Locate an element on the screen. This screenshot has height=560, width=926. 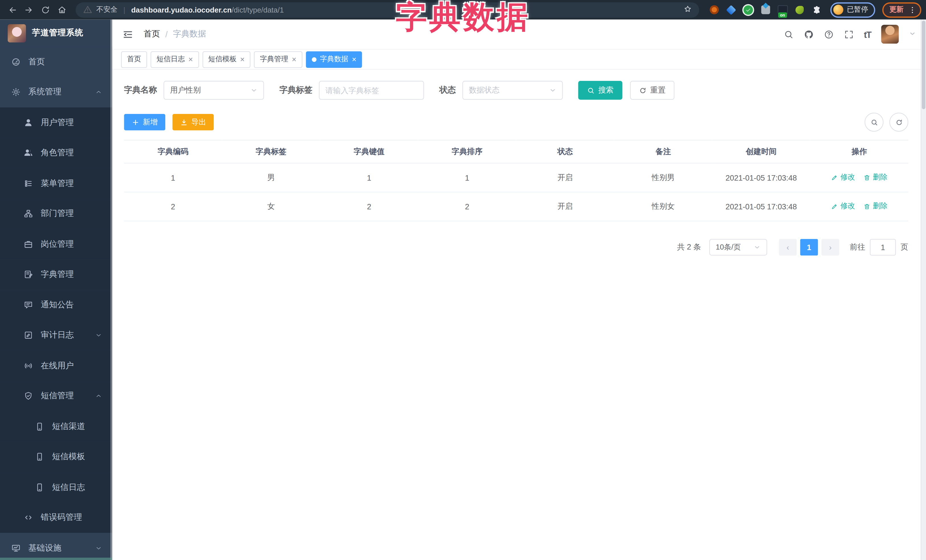
tab-dict-management: 字典管理× is located at coordinates (278, 59).